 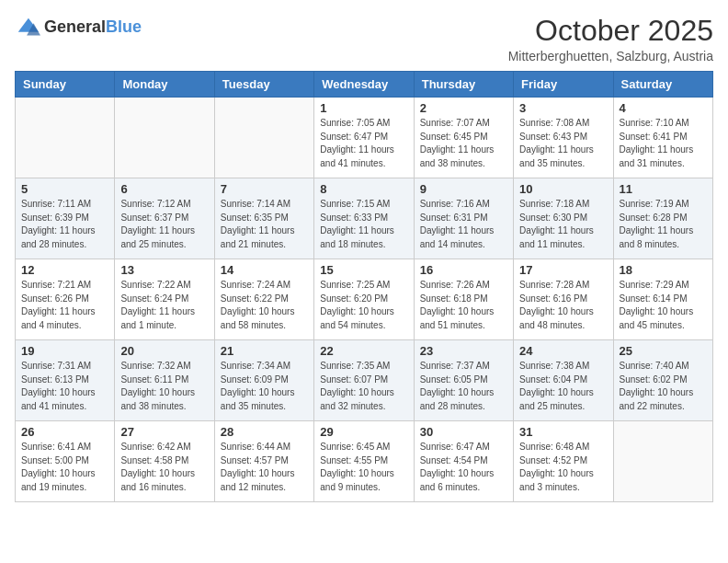 What do you see at coordinates (164, 351) in the screenshot?
I see `day-number-20: 20` at bounding box center [164, 351].